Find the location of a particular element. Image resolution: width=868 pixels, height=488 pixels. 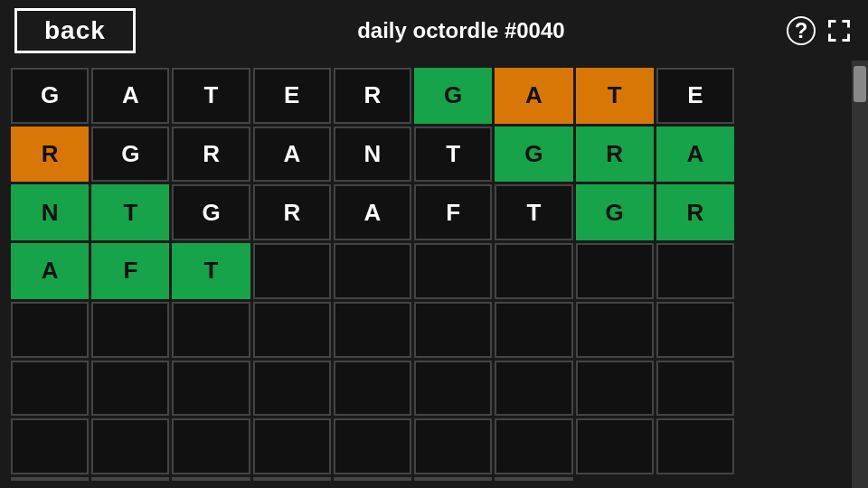

scrollbar is located at coordinates (860, 275).